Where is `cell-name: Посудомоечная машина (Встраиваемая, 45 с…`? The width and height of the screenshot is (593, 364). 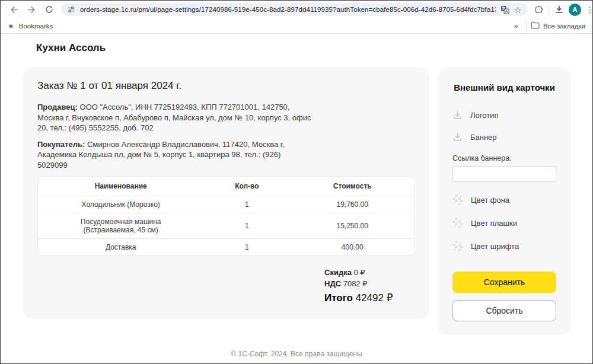 cell-name: Посудомоечная машина (Встраиваемая, 45 с… is located at coordinates (121, 226).